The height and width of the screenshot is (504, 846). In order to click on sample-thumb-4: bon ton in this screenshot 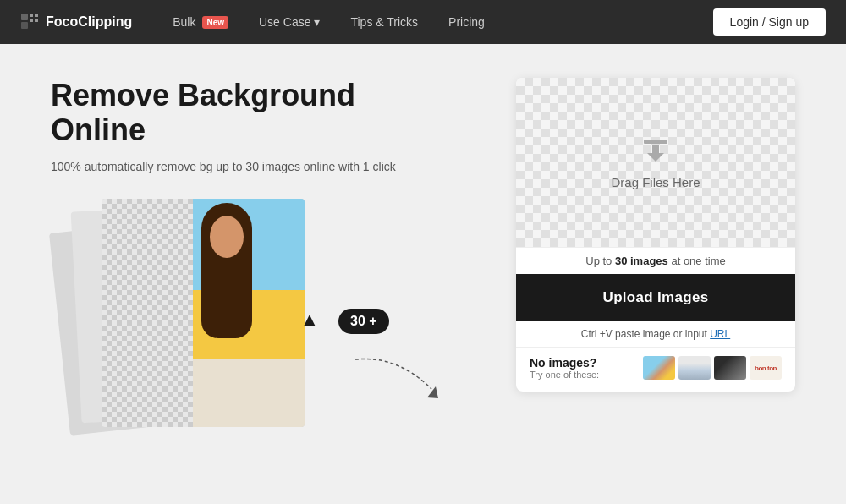, I will do `click(766, 368)`.